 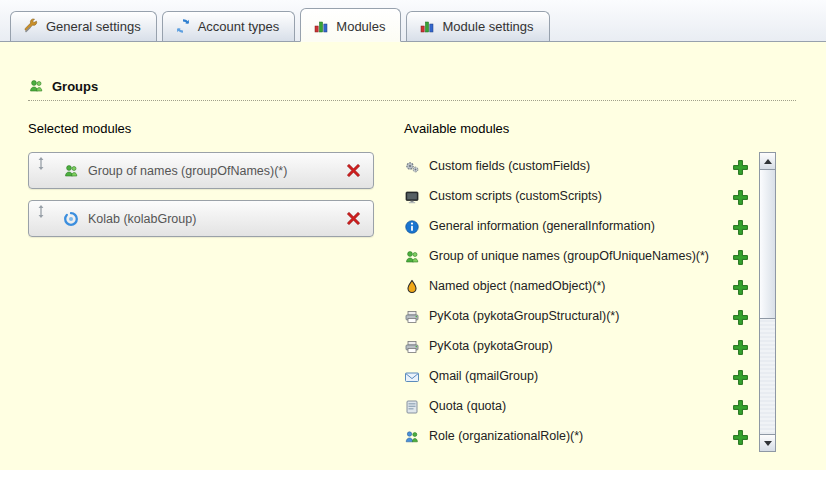 What do you see at coordinates (412, 407) in the screenshot?
I see `quota-icon` at bounding box center [412, 407].